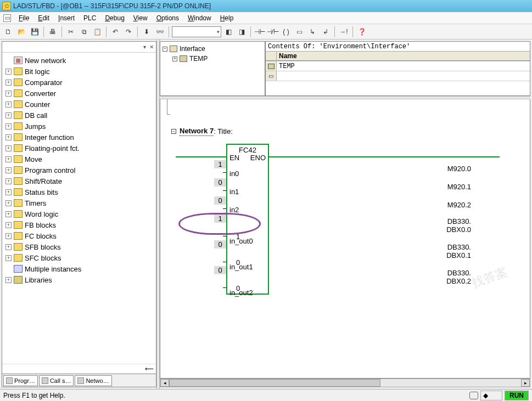 This screenshot has width=532, height=401. I want to click on operand-label: DB330.DBX0.2, so click(446, 277).